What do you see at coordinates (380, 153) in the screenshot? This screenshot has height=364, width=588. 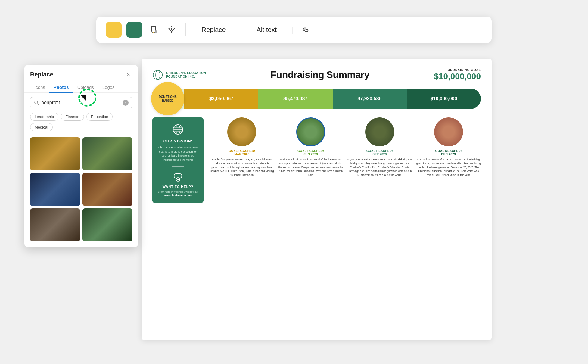 I see `quarter-label-3: GOAL REACHED: SEP 2023` at bounding box center [380, 153].